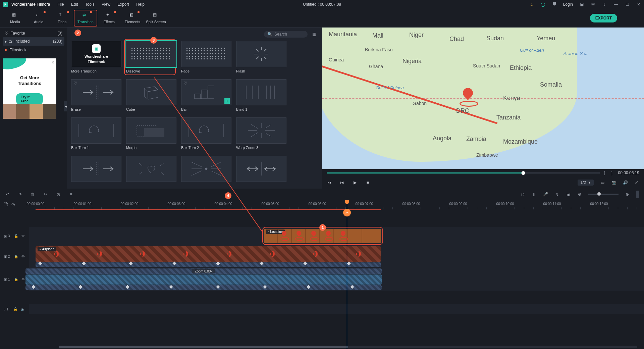  What do you see at coordinates (33, 194) in the screenshot?
I see `delete-icon: 🗑` at bounding box center [33, 194].